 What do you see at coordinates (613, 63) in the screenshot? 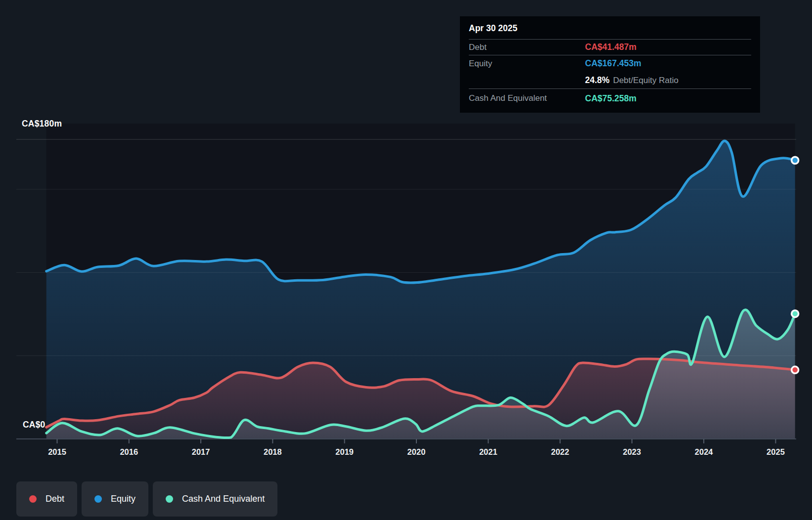
I see `tooltip-equity-value: CA$167.453m` at bounding box center [613, 63].